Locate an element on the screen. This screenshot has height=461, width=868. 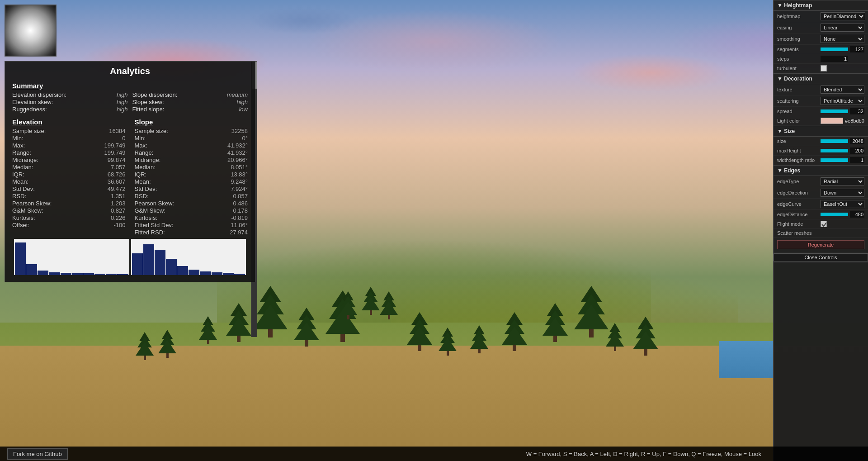
slope-pearson-skew: Pearson Skew: 0.486 is located at coordinates (192, 204).